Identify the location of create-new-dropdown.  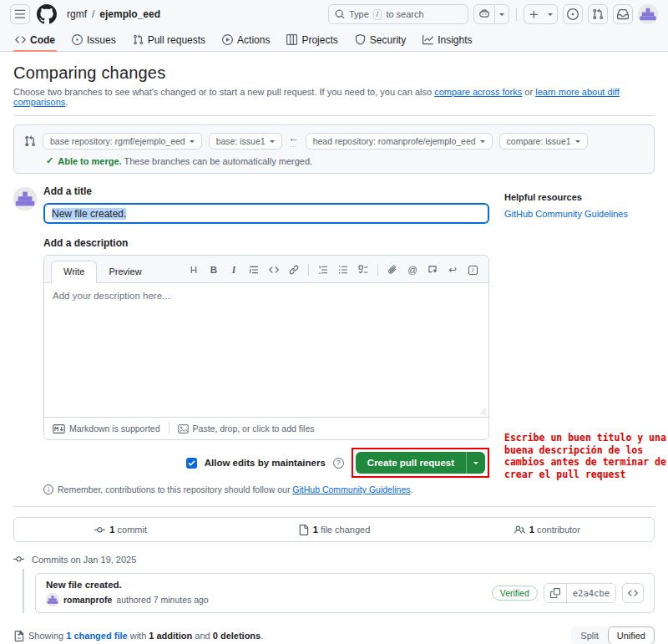
(550, 14).